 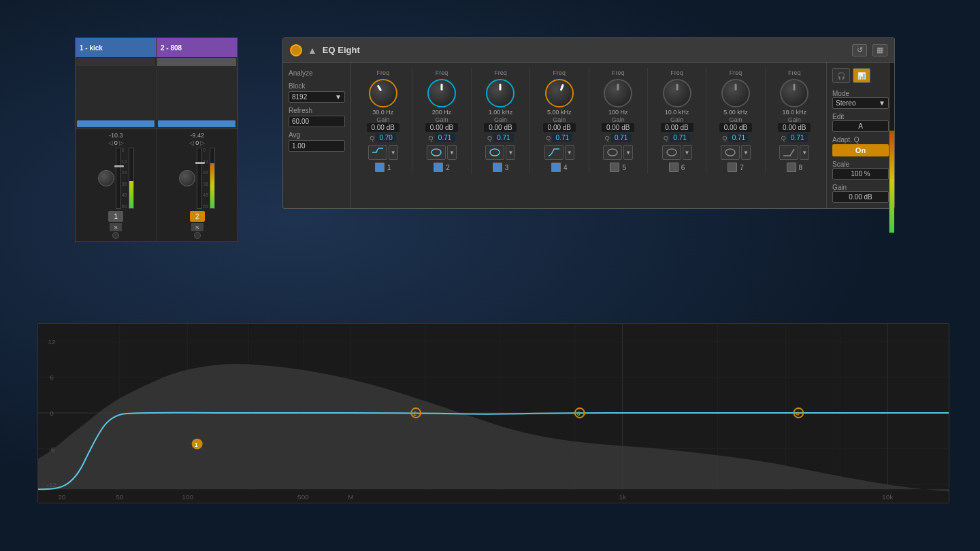 What do you see at coordinates (116, 227) in the screenshot?
I see `ch1-solo: S` at bounding box center [116, 227].